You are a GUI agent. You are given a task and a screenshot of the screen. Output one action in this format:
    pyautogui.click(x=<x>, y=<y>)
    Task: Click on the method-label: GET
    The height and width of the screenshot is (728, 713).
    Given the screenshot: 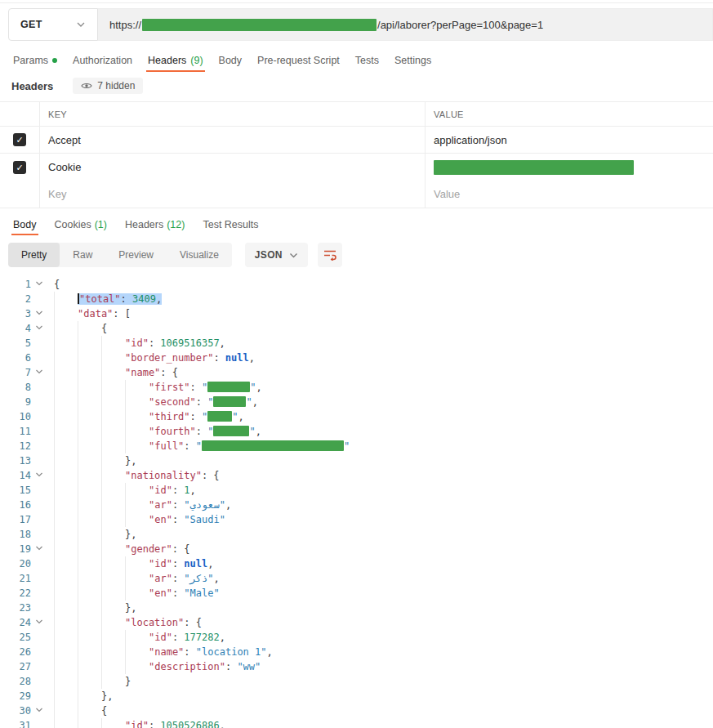 What is the action you would take?
    pyautogui.click(x=31, y=25)
    